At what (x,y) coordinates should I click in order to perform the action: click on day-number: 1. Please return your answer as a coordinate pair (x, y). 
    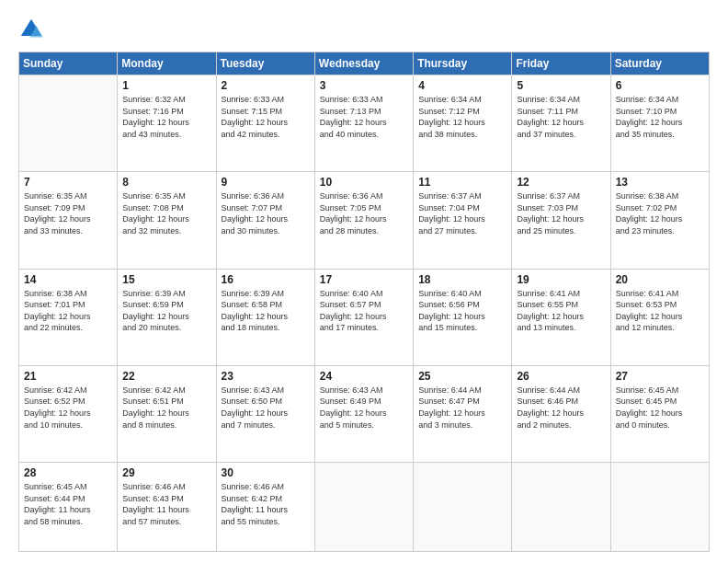
    Looking at the image, I should click on (166, 86).